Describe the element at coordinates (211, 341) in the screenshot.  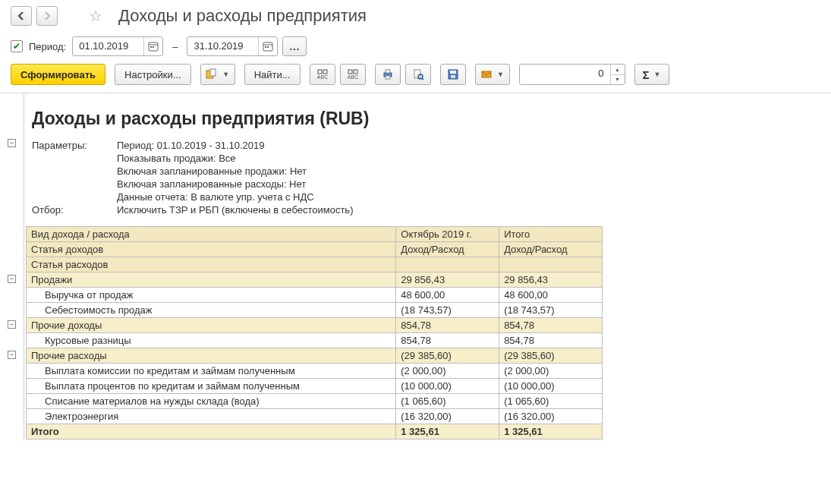
I see `row-name: Курсовые разницы` at that location.